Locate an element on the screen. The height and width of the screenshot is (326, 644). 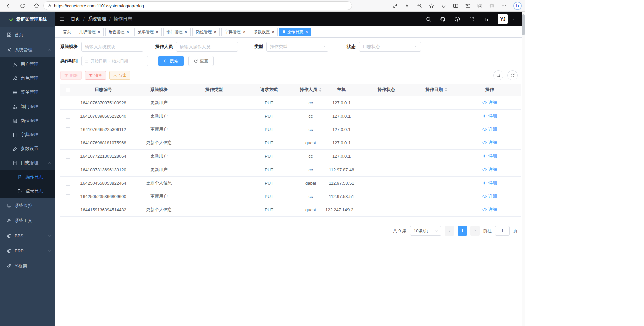
reset-button: 重置 is located at coordinates (201, 61).